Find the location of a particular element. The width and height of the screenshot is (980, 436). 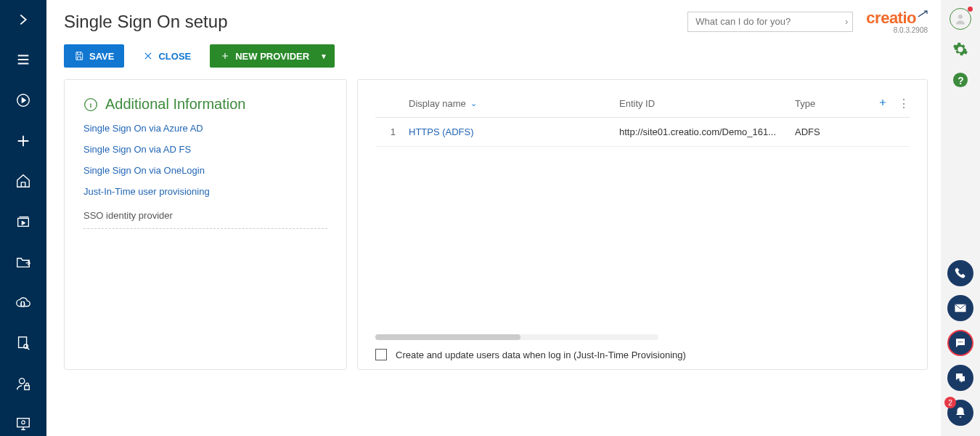

chat-button is located at coordinates (960, 343).